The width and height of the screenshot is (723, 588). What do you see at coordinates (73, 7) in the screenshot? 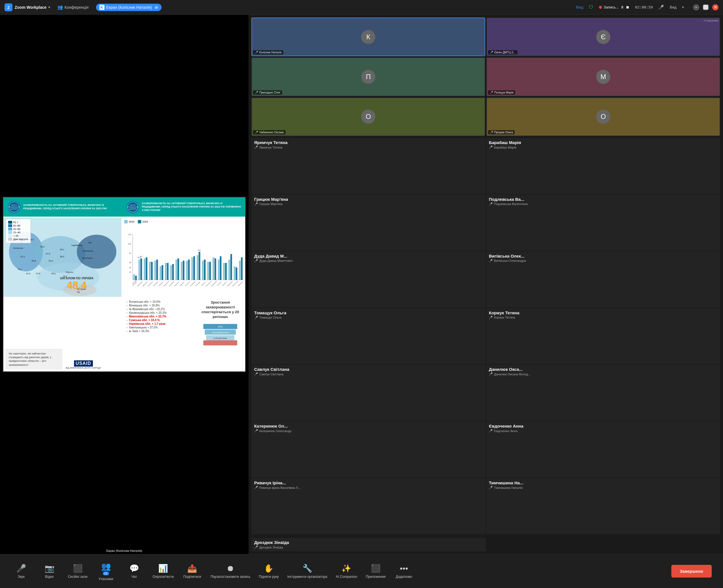
I see `conference-tab: 👥 Конференція` at bounding box center [73, 7].